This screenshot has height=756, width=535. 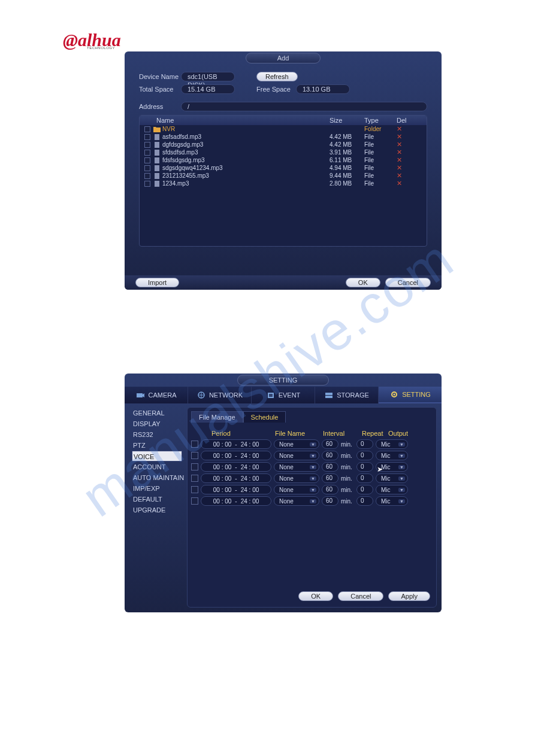 What do you see at coordinates (277, 77) in the screenshot?
I see `refresh-button: Refresh` at bounding box center [277, 77].